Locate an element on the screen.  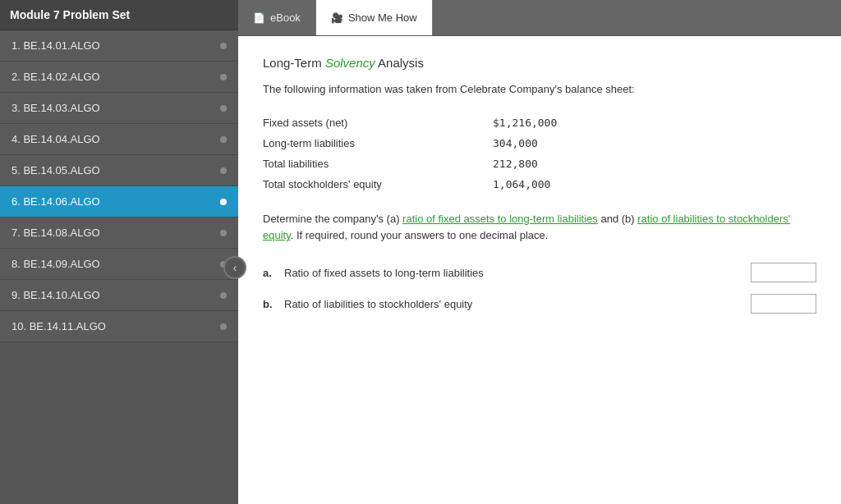
data-label-1: Fixed assets (net) is located at coordinates (378, 123).